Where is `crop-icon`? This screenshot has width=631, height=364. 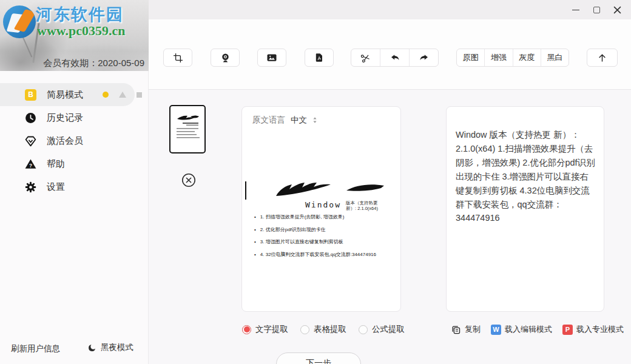
crop-icon is located at coordinates (178, 58).